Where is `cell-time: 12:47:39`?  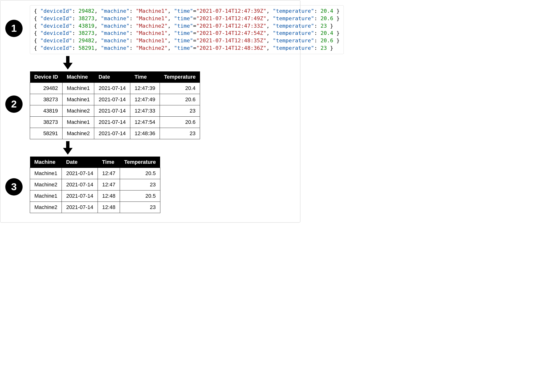
cell-time: 12:47:39 is located at coordinates (145, 88).